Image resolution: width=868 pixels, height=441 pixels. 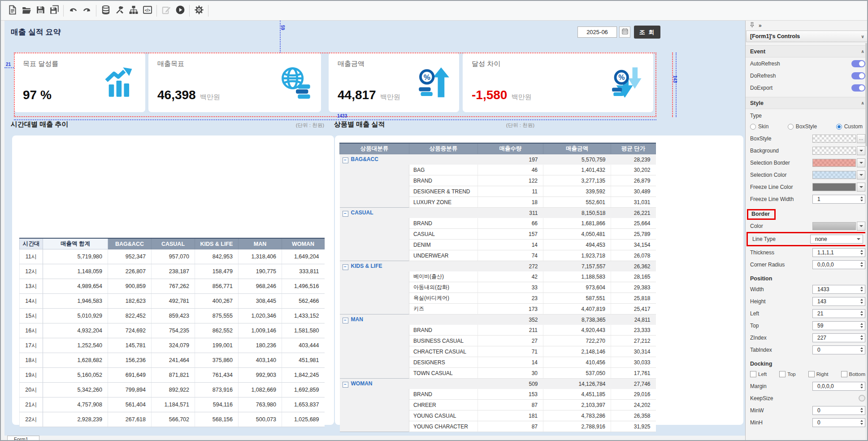 What do you see at coordinates (834, 187) in the screenshot?
I see `freeze-line-color-swatch` at bounding box center [834, 187].